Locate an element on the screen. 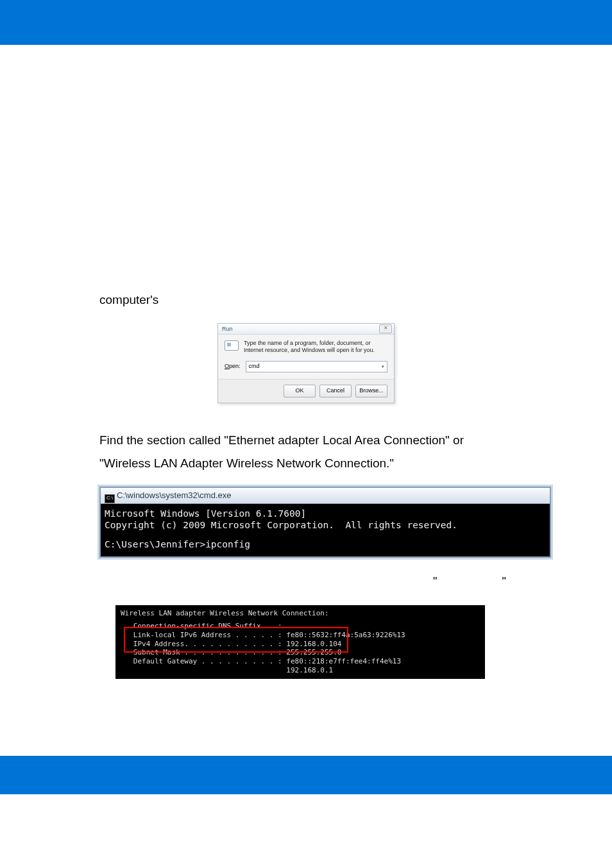 Image resolution: width=612 pixels, height=868 pixels. run-dialog-title: Run is located at coordinates (227, 329).